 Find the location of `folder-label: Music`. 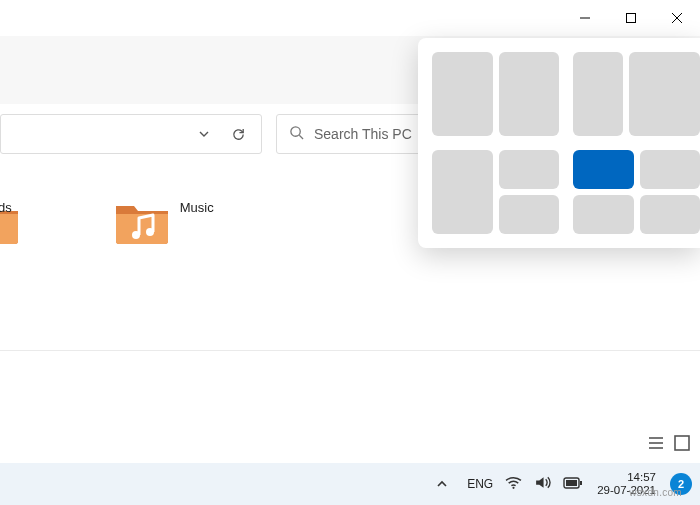

folder-label: Music is located at coordinates (197, 208).